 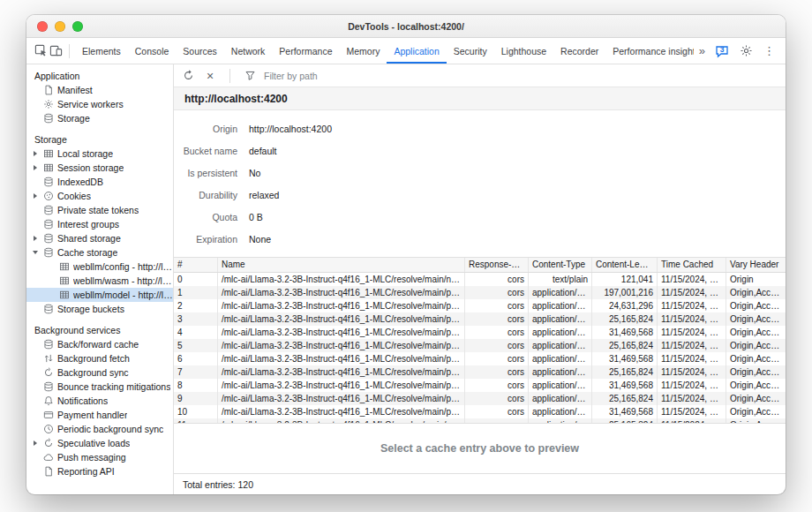 I want to click on cell-content-length: 197,001,216, so click(x=625, y=293).